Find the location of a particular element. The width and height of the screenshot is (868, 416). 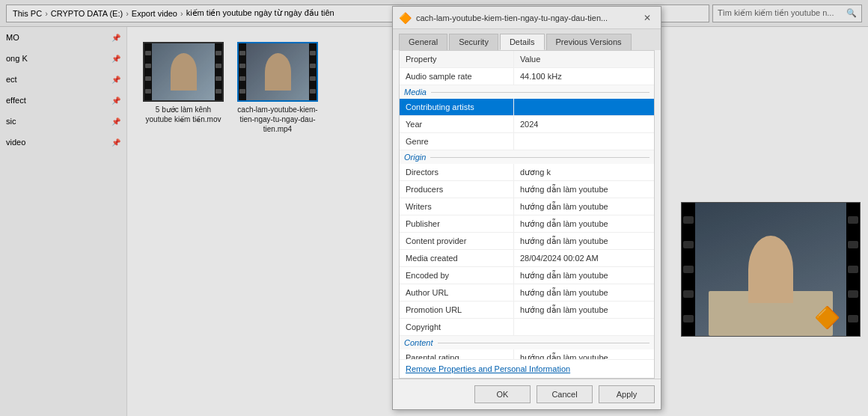

genre-property: Genre is located at coordinates (456, 141).